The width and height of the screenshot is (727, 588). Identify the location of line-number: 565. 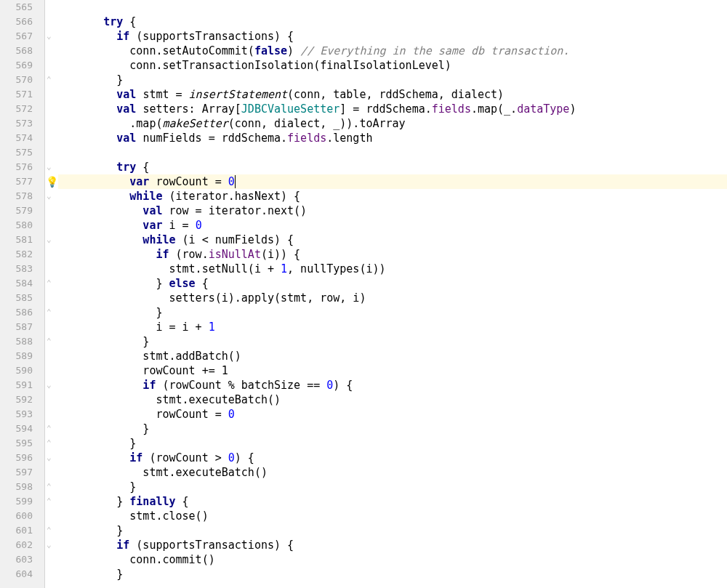
(22, 7).